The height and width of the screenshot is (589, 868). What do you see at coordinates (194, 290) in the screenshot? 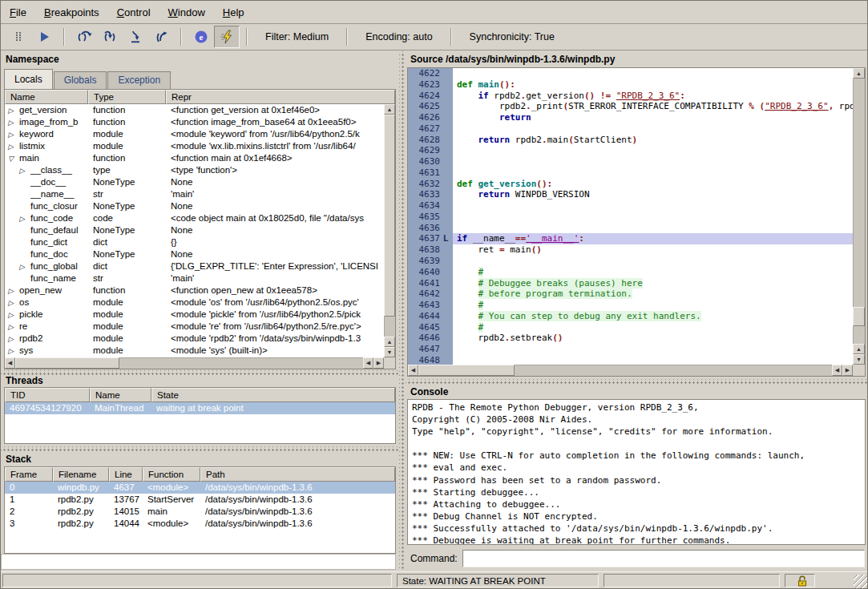
I see `namespace-row: ▷open_new function <function open_new at…` at bounding box center [194, 290].